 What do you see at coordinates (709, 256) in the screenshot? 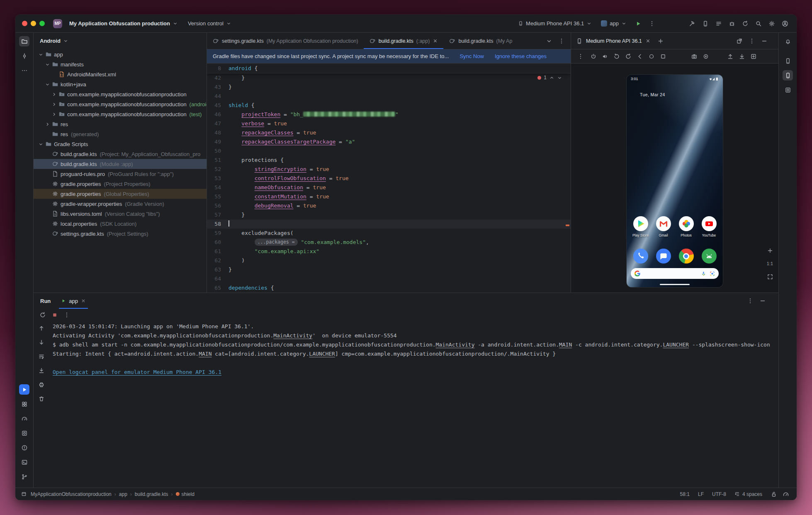
I see `android-app-icon` at bounding box center [709, 256].